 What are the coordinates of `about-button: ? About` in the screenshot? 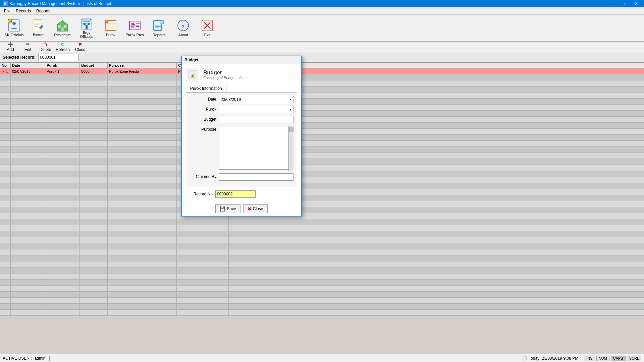 It's located at (183, 28).